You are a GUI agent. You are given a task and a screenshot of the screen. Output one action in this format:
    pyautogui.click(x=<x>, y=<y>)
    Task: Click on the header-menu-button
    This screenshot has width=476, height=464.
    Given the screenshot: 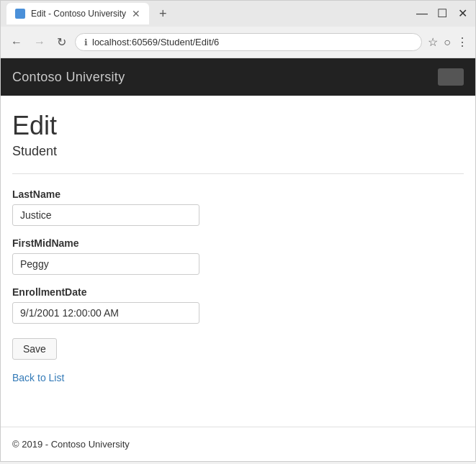 What is the action you would take?
    pyautogui.click(x=451, y=77)
    